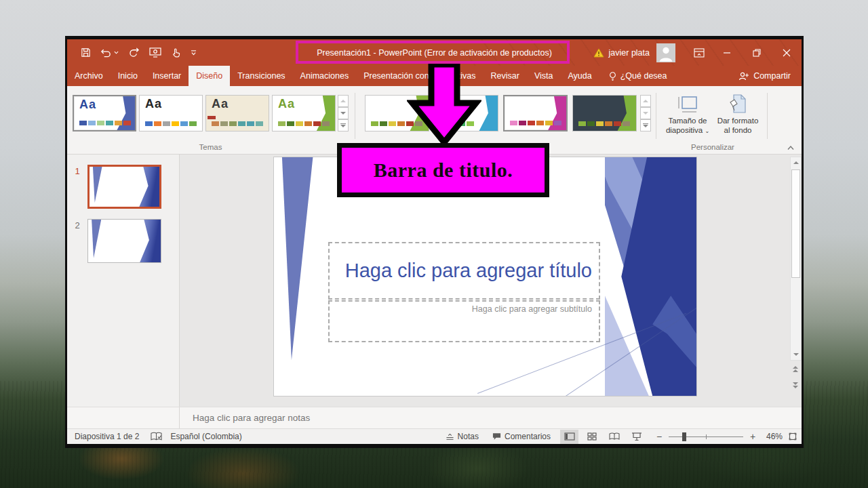  Describe the element at coordinates (688, 121) in the screenshot. I see `slide-size-label: Tamaño de` at that location.